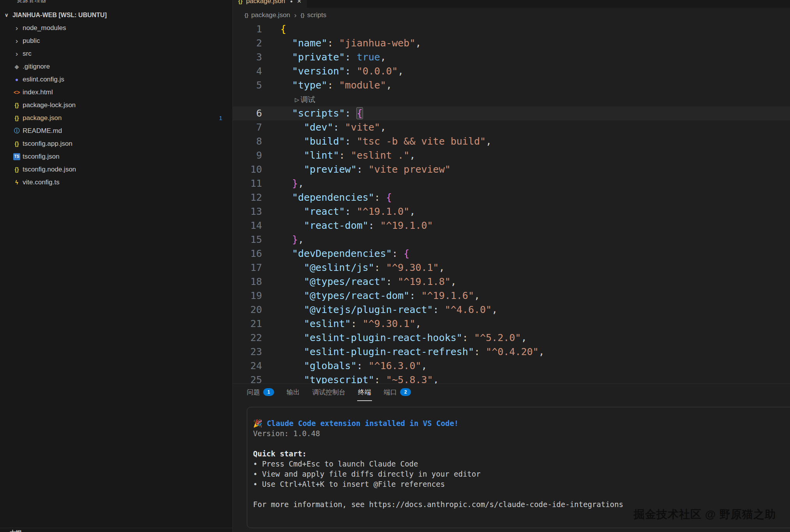 The image size is (790, 532). Describe the element at coordinates (247, 268) in the screenshot. I see `line-number: 17` at that location.